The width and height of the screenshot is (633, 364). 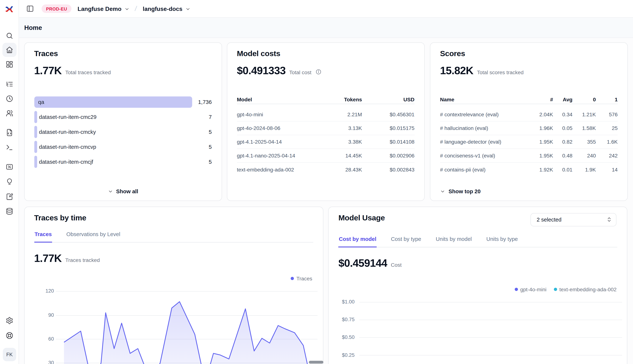 I want to click on page-title: Home, so click(x=33, y=28).